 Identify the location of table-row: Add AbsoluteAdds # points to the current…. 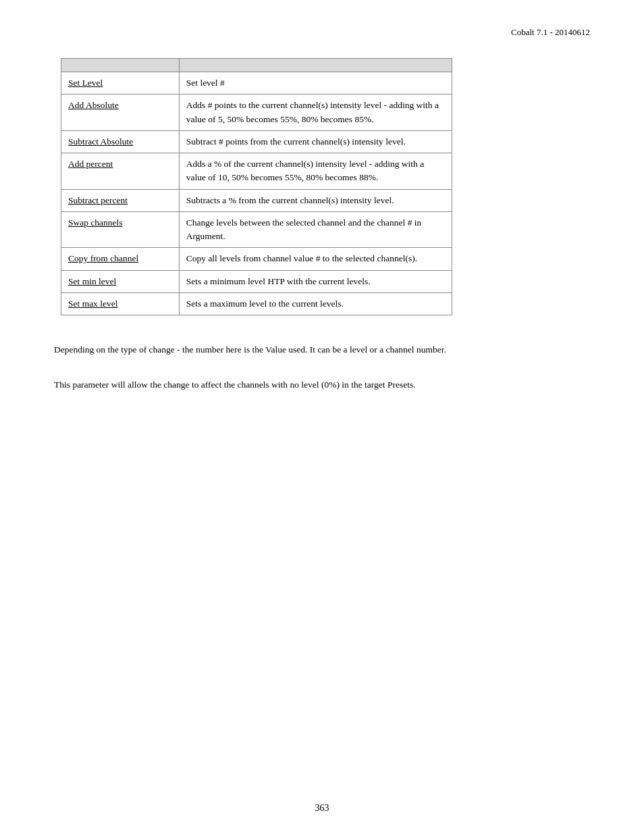
(257, 113).